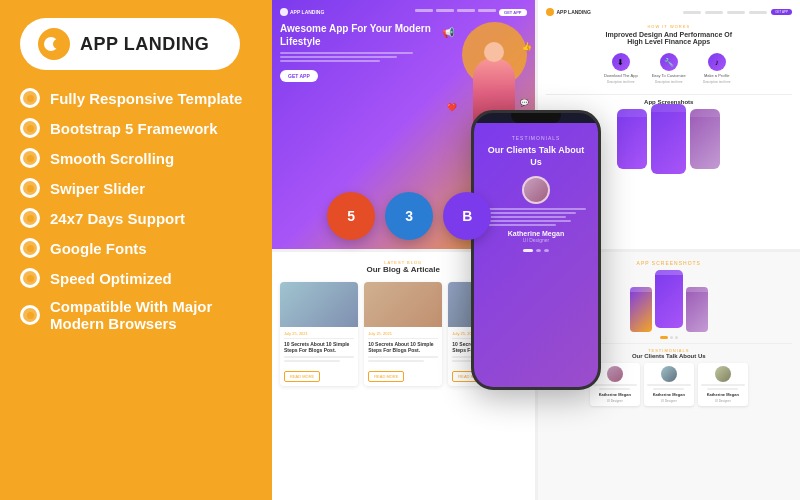  What do you see at coordinates (386, 376) in the screenshot?
I see `read-more-button-2: READ MORE` at bounding box center [386, 376].